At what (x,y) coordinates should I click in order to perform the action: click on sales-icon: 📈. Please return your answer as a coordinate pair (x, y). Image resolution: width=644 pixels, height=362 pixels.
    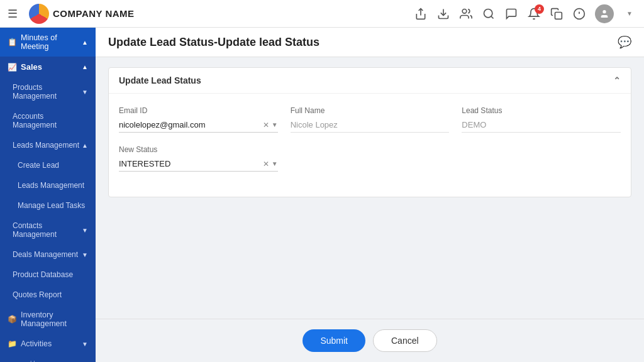
    Looking at the image, I should click on (13, 67).